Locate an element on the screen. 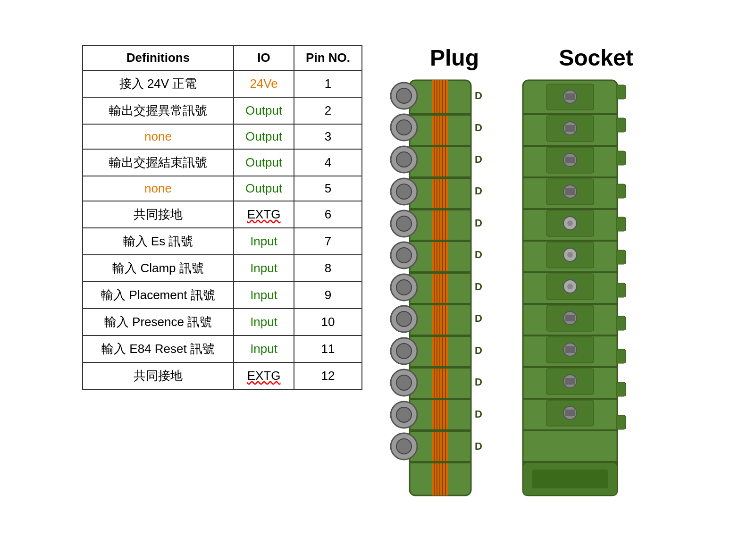 The width and height of the screenshot is (756, 545). cell-definition: 輸入 Presence 訊號 is located at coordinates (158, 322).